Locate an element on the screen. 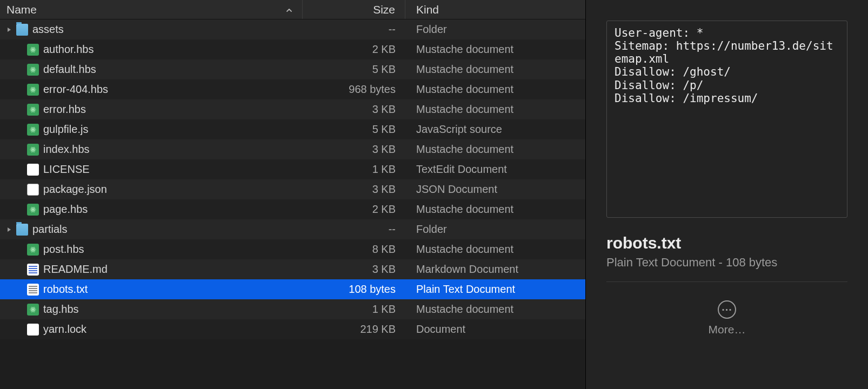 The image size is (868, 389). file-name-cell: gulpfile.js is located at coordinates (151, 130).